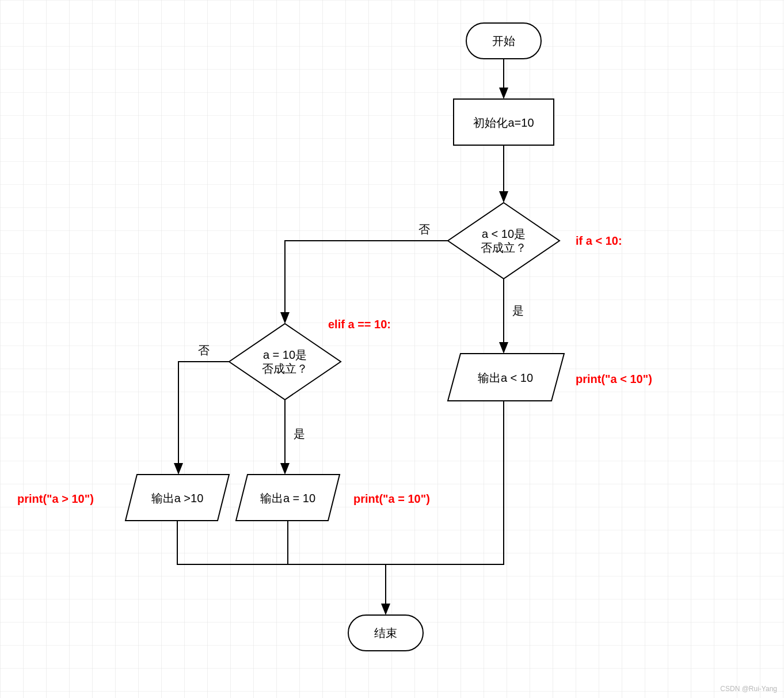 The width and height of the screenshot is (784, 698). What do you see at coordinates (504, 234) in the screenshot?
I see `decision-1-line1: a < 10是` at bounding box center [504, 234].